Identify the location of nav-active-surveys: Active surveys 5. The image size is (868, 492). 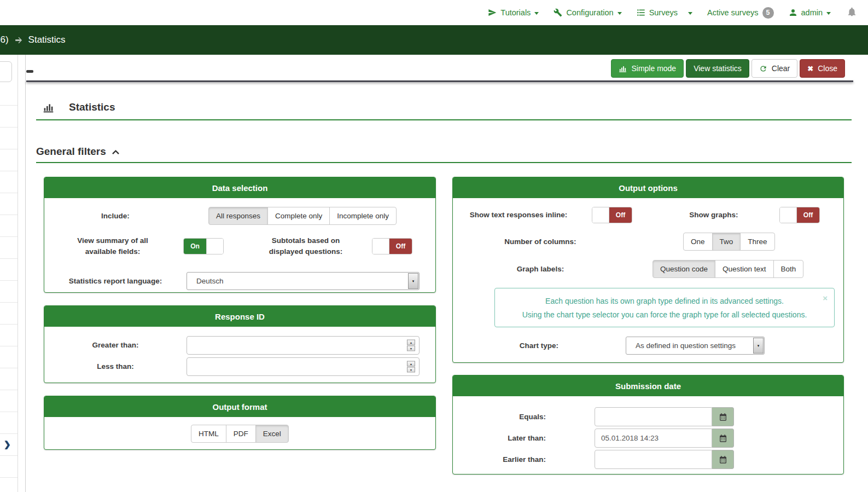
(741, 13).